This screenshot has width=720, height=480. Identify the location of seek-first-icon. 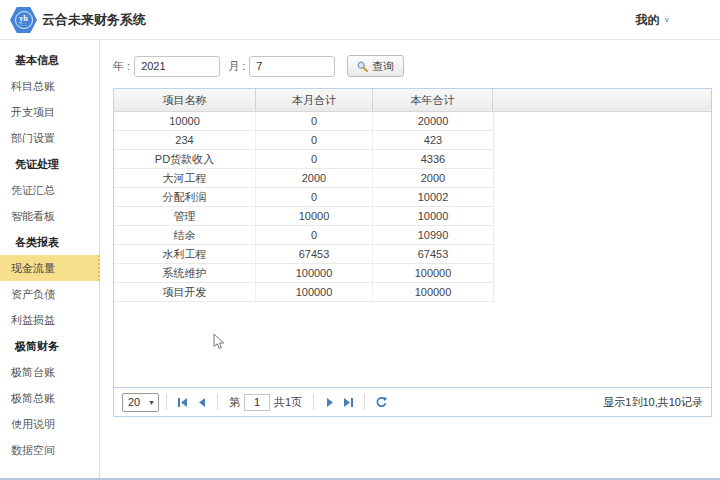
(183, 402).